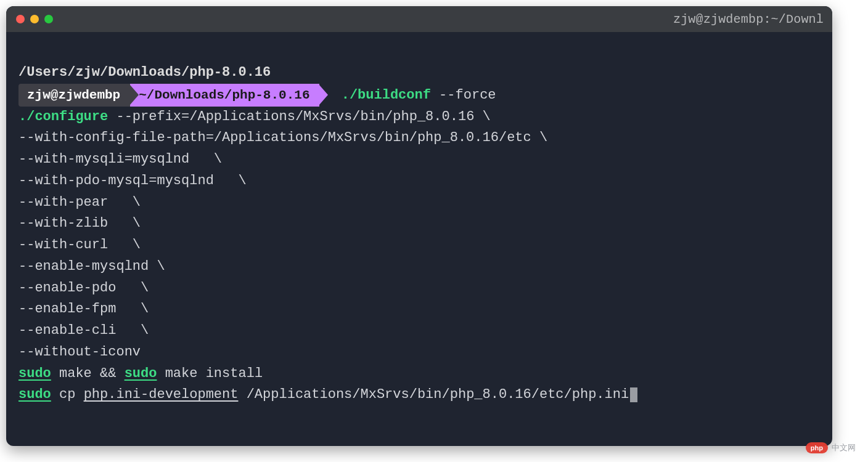 The image size is (868, 462). What do you see at coordinates (92, 266) in the screenshot?
I see `cfg-arg-7: --enable-mysqlnd \` at bounding box center [92, 266].